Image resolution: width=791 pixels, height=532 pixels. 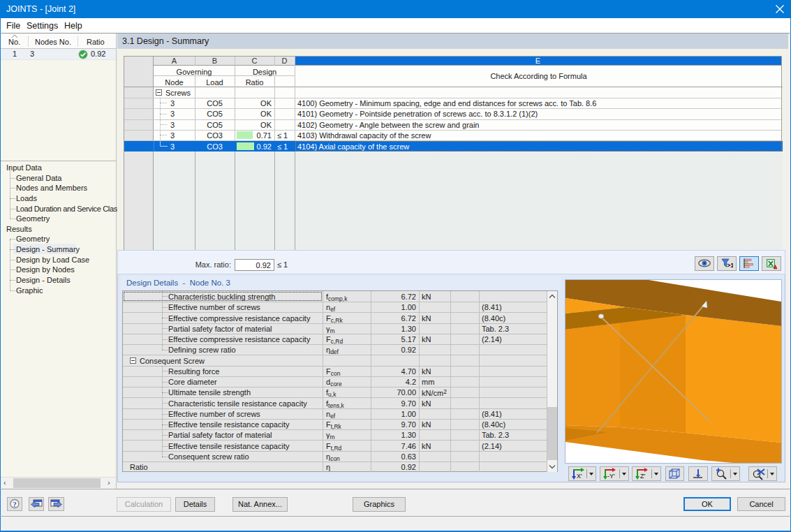 I want to click on svg-text: X', so click(x=579, y=476).